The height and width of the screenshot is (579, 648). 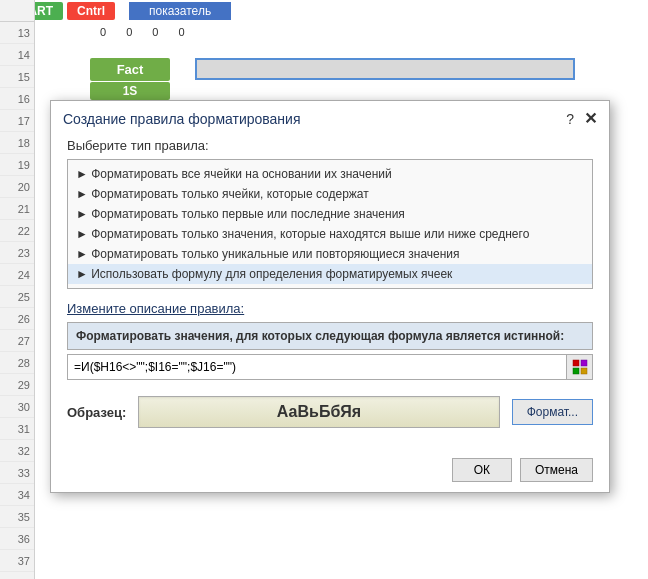 I want to click on row-num-14: 14, so click(x=17, y=55).